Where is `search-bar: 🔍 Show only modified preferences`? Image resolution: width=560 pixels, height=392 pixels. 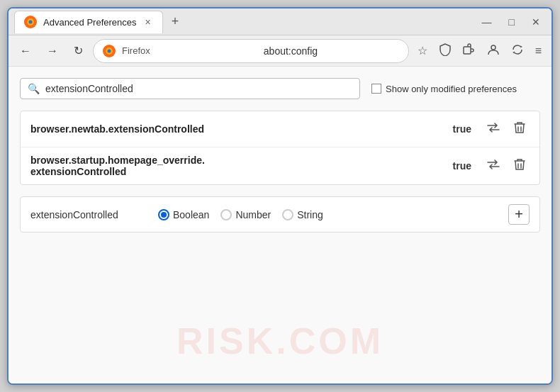 search-bar: 🔍 Show only modified preferences is located at coordinates (280, 89).